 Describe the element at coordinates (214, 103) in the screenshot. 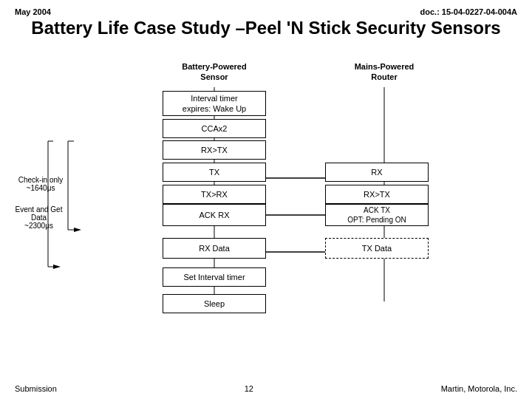

I see `interval-timer-box: Interval timerexpires: Wake Up` at that location.